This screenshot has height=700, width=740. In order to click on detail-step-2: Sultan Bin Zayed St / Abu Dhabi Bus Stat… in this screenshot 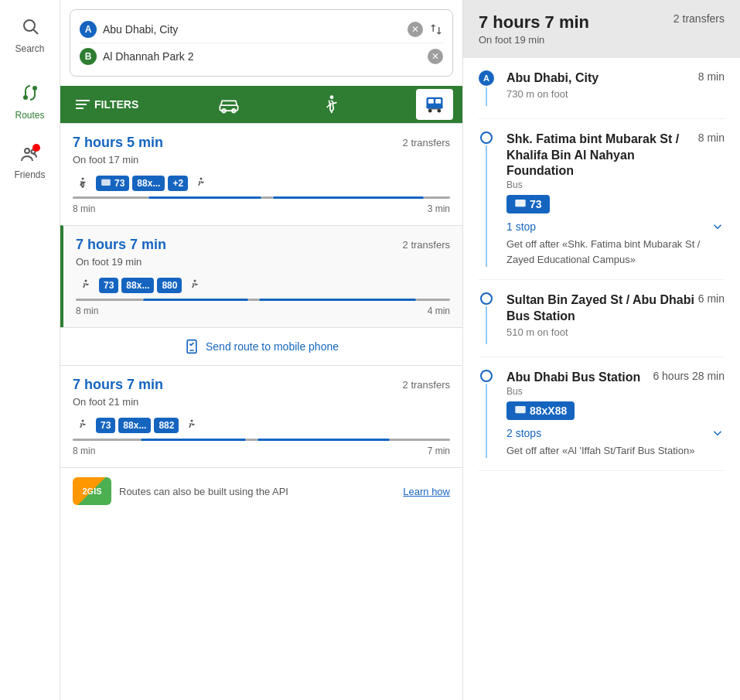, I will do `click(602, 319)`.